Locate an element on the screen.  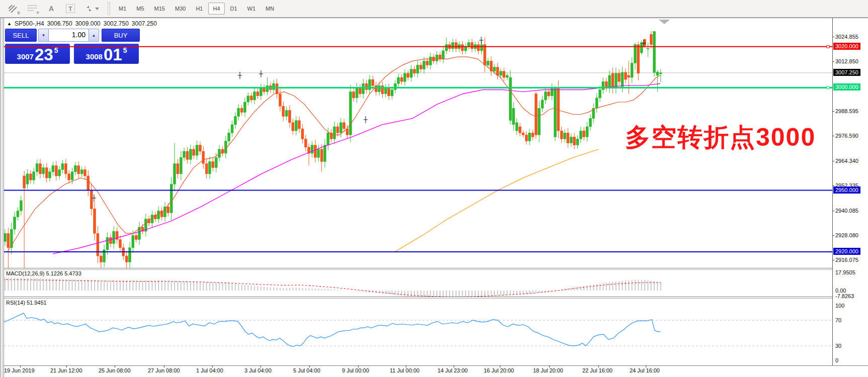
price-axis-label: 2976.590 is located at coordinates (847, 136).